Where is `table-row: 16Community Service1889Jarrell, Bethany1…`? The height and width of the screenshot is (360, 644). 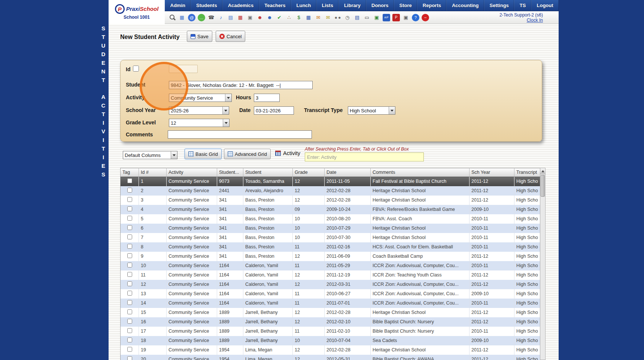
table-row: 16Community Service1889Jarrell, Bethany1… is located at coordinates (330, 322).